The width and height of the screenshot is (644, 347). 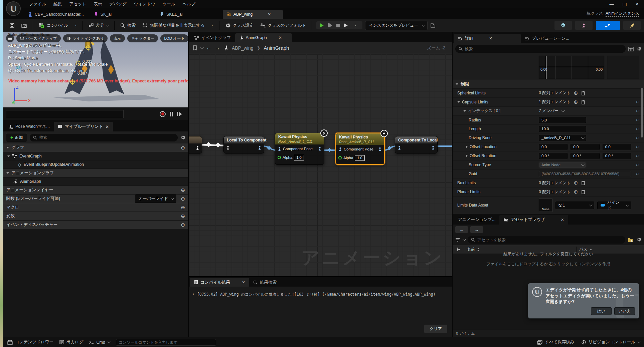 What do you see at coordinates (96, 216) in the screenshot?
I see `section-variables: 変数 ⊕` at bounding box center [96, 216].